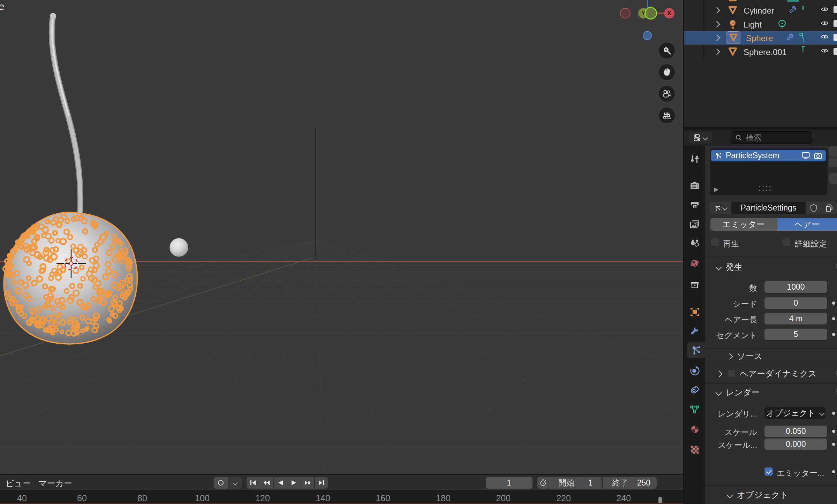  What do you see at coordinates (769, 155) in the screenshot?
I see `particle-system-list-item-selected: ParticleSystem` at bounding box center [769, 155].